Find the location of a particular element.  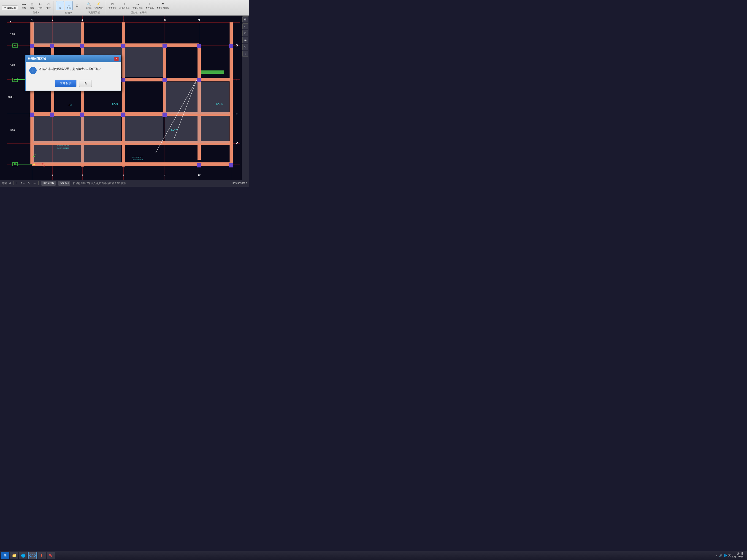

fps-display: 333.333 FPS is located at coordinates (240, 183).